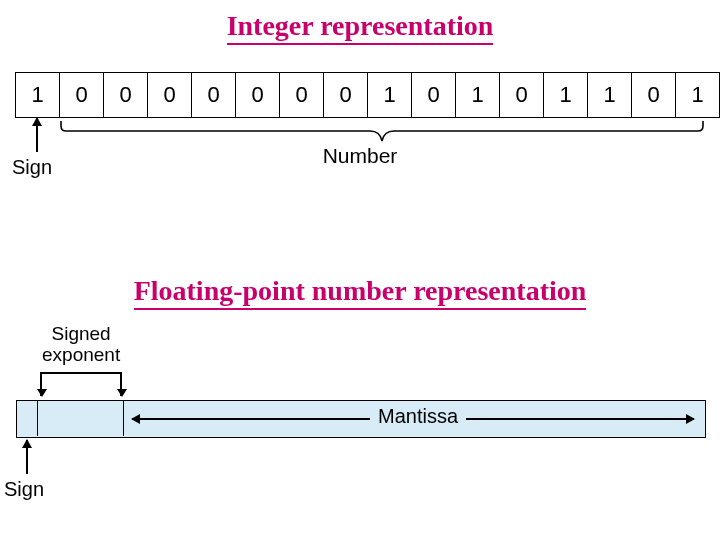 This screenshot has width=720, height=540. Describe the element at coordinates (124, 418) in the screenshot. I see `float-divider-exponent` at that location.